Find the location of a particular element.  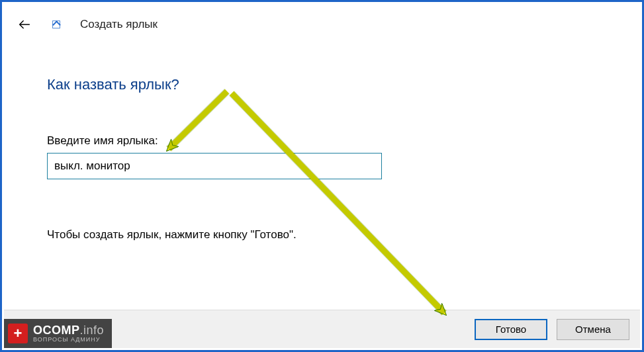

finish-button: Готово is located at coordinates (511, 330).